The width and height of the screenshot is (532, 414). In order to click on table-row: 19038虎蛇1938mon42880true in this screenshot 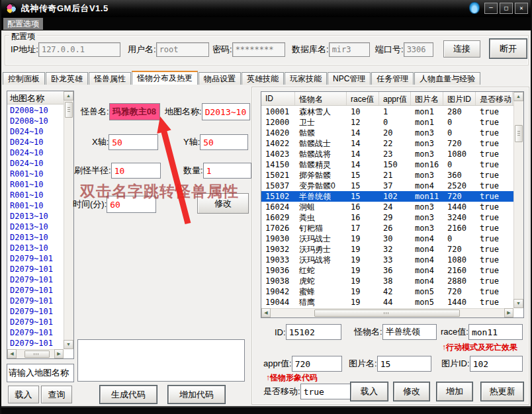, I will do `click(388, 281)`.